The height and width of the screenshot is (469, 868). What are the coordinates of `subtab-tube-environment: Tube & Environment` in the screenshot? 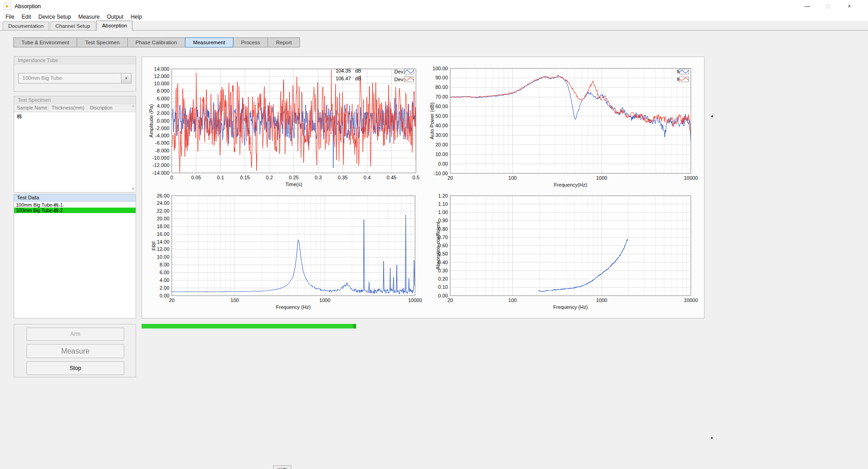 It's located at (45, 42).